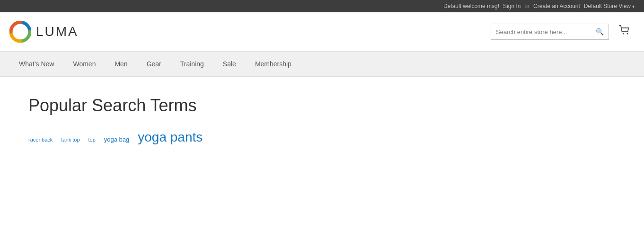 The width and height of the screenshot is (644, 241). I want to click on chevron-down-icon: ▾, so click(633, 7).